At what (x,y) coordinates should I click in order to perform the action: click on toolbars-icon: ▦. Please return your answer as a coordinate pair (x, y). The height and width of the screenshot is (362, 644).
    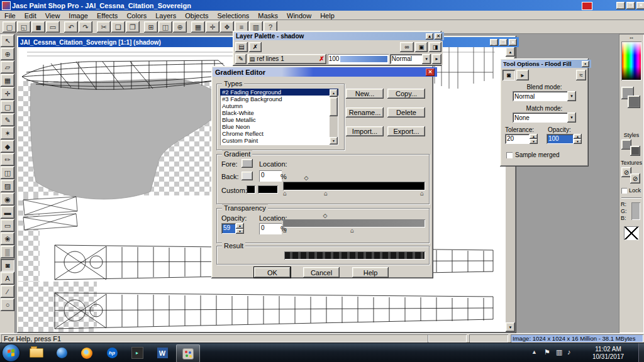
    Looking at the image, I should click on (198, 27).